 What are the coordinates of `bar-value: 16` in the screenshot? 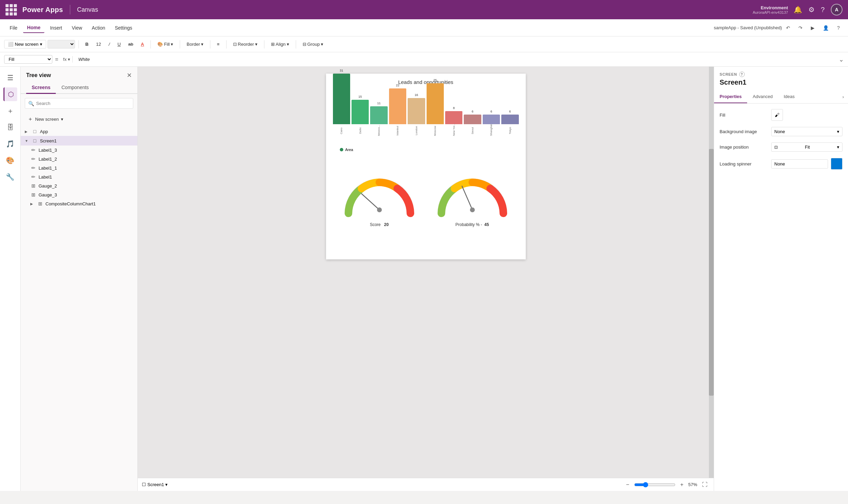 It's located at (416, 95).